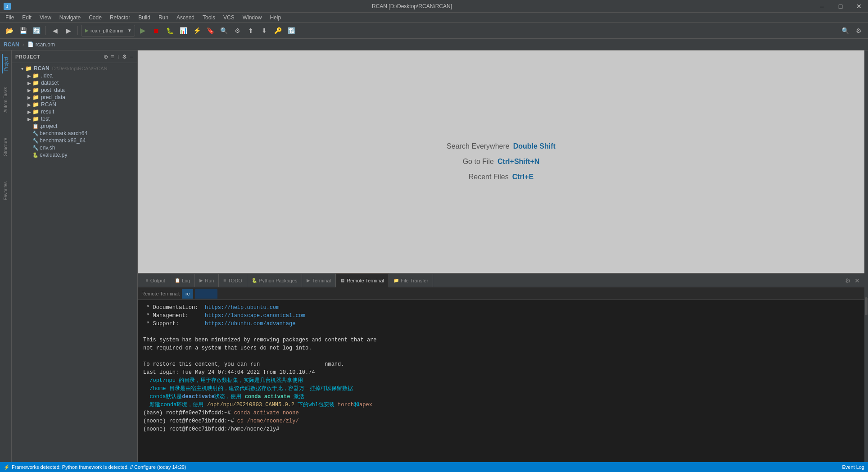 The width and height of the screenshot is (868, 472). Describe the element at coordinates (185, 18) in the screenshot. I see `menu-ascend: Ascend` at that location.